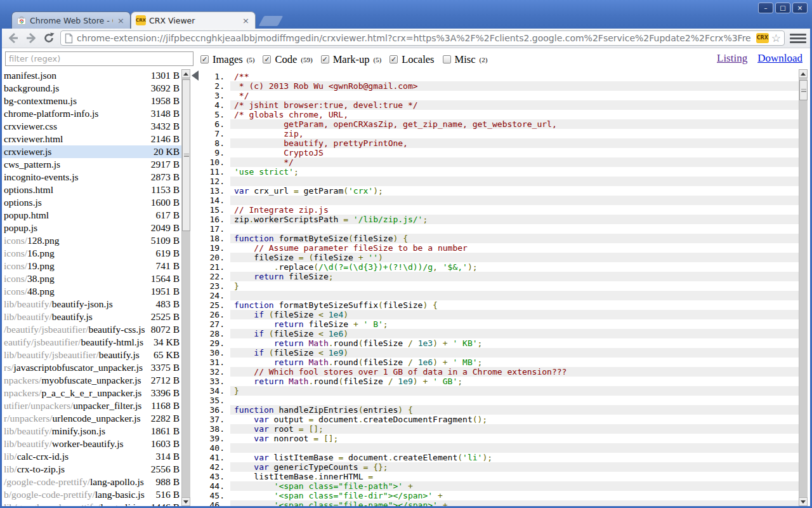 The image size is (812, 508). Describe the element at coordinates (91, 126) in the screenshot. I see `file-row: crxviewer.css3432 B` at that location.